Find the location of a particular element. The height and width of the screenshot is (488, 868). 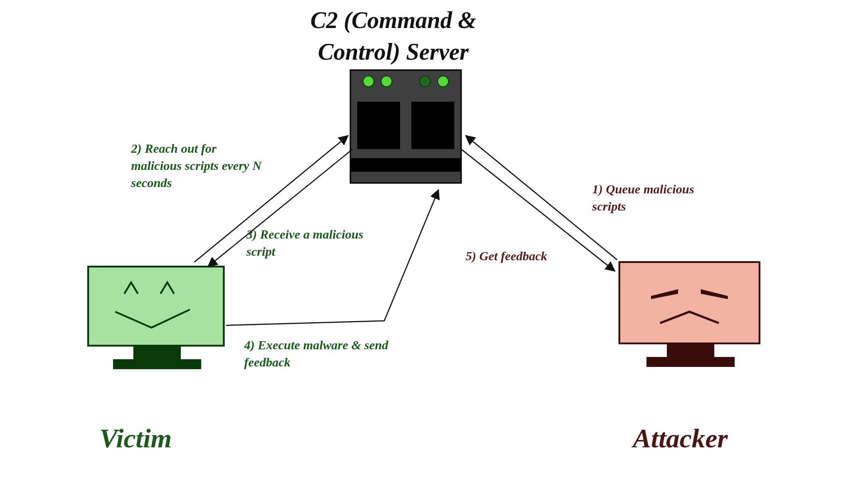

server-title-text: C2 (Command & Control) Server is located at coordinates (393, 36).